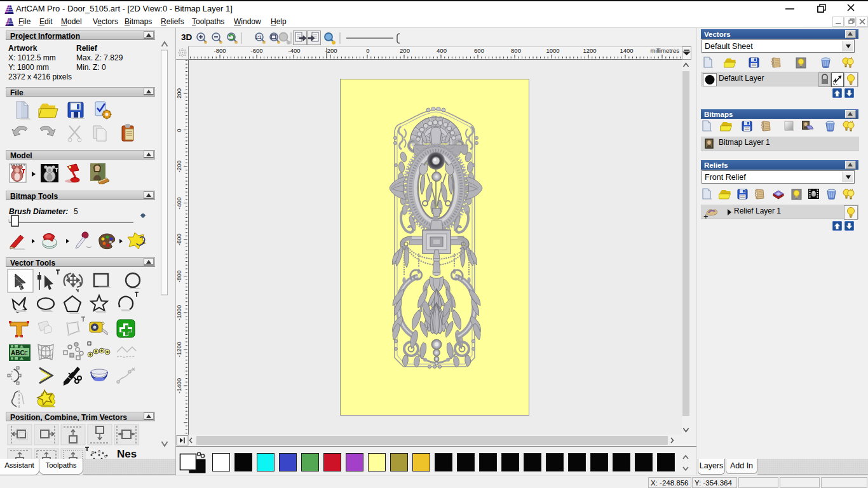 This screenshot has width=868, height=488. What do you see at coordinates (479, 51) in the screenshot?
I see `svg-text: 600` at bounding box center [479, 51].